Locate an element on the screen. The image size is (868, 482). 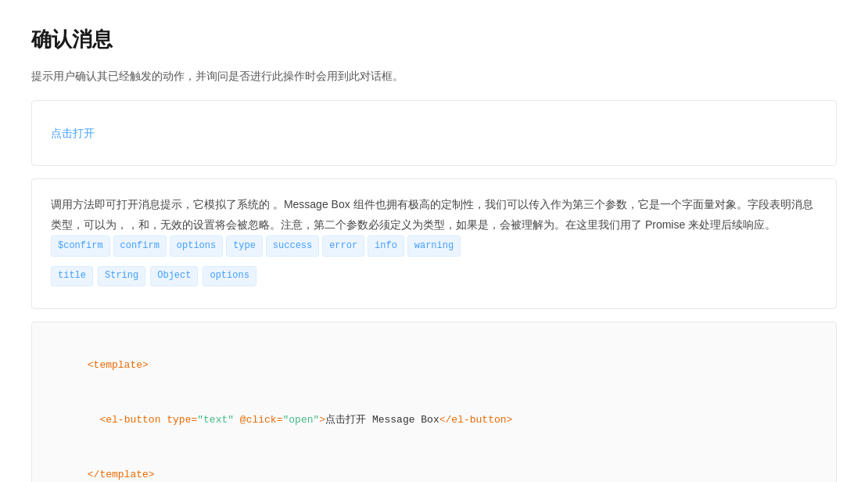
tag-object: Object is located at coordinates (174, 275).